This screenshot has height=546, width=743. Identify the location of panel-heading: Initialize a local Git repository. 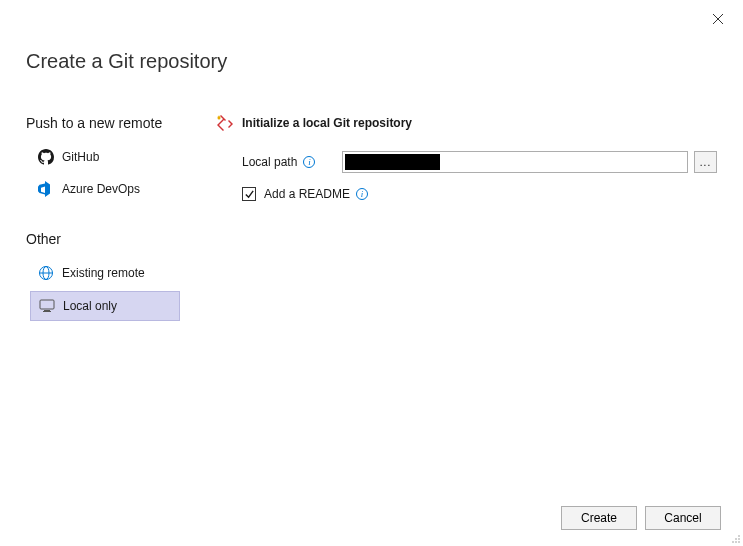
(327, 122).